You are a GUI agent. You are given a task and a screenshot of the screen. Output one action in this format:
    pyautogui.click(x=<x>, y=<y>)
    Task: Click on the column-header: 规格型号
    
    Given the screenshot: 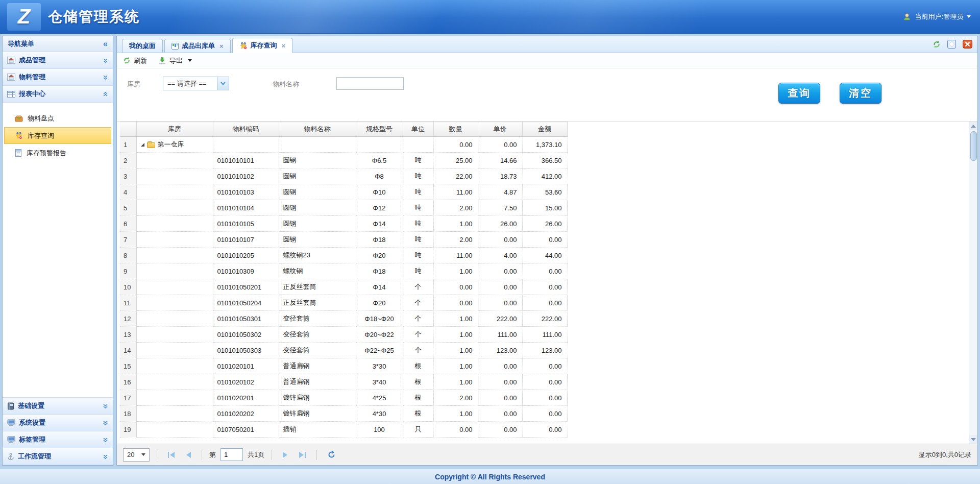 What is the action you would take?
    pyautogui.click(x=379, y=130)
    